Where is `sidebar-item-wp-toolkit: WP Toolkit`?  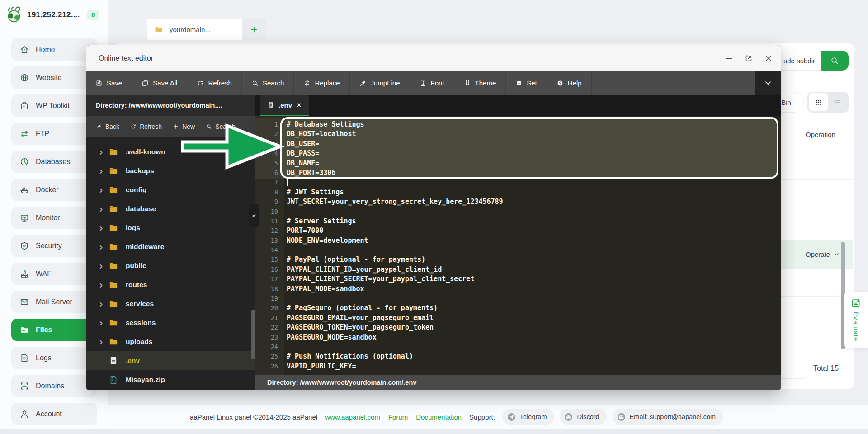
sidebar-item-wp-toolkit: WP Toolkit is located at coordinates (54, 106).